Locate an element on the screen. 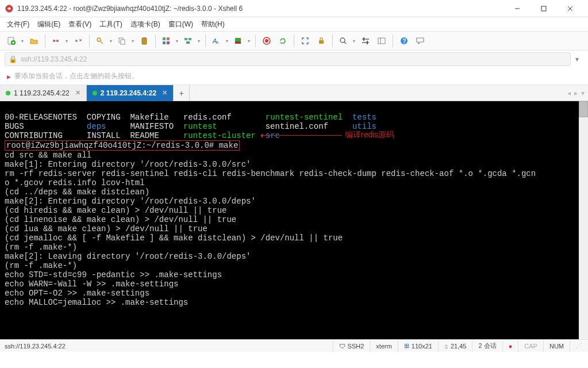 Image resolution: width=588 pixels, height=368 pixels. tab-menu-button: ▾ is located at coordinates (583, 93).